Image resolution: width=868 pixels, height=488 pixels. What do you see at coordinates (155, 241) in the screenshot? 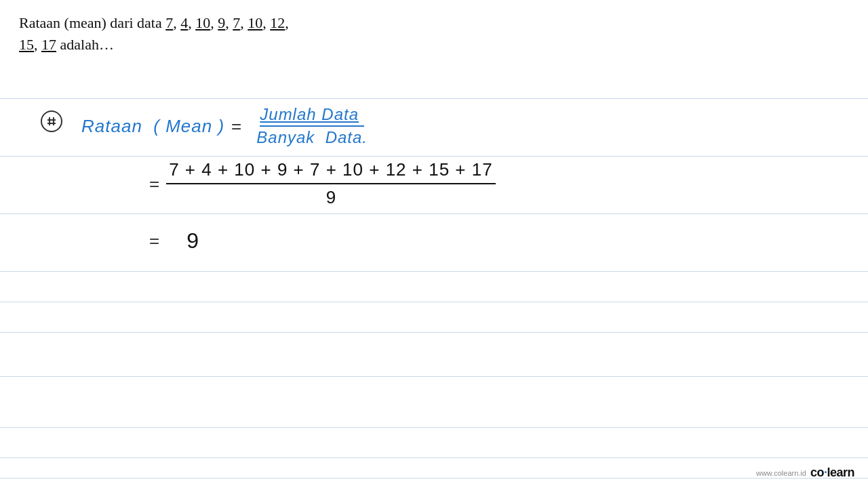
I see `step2-equals: =` at bounding box center [155, 241].